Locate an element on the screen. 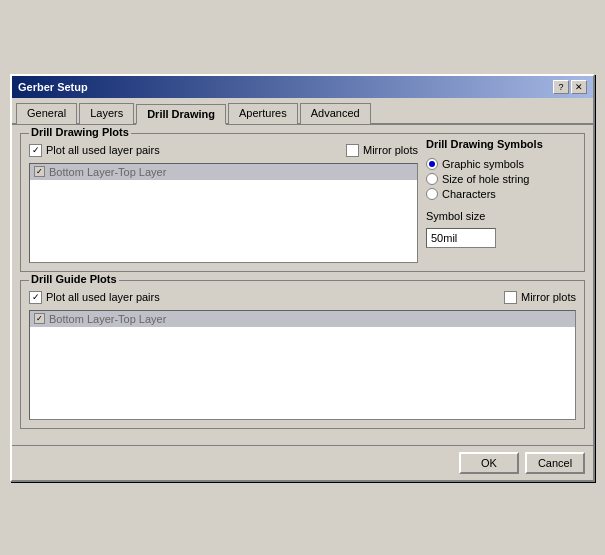 This screenshot has height=555, width=605. drill-guide-plots-label: Drill Guide Plots is located at coordinates (74, 279).